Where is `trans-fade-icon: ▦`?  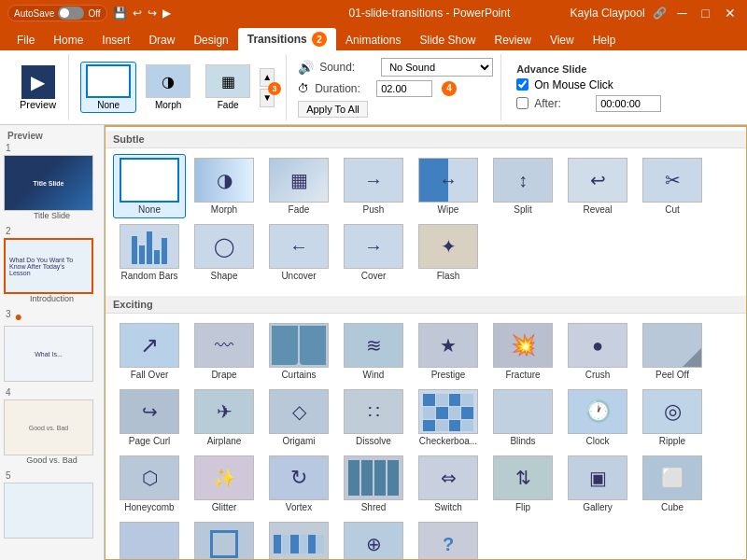
trans-fade-icon: ▦ is located at coordinates (228, 81).